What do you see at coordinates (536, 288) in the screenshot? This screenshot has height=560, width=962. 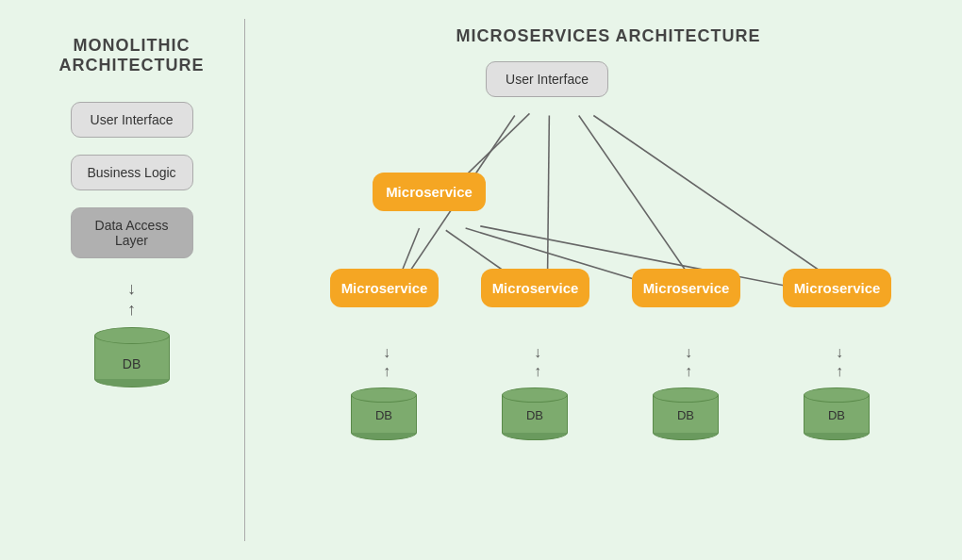 I see `ms-bottom-2: Microservice` at bounding box center [536, 288].